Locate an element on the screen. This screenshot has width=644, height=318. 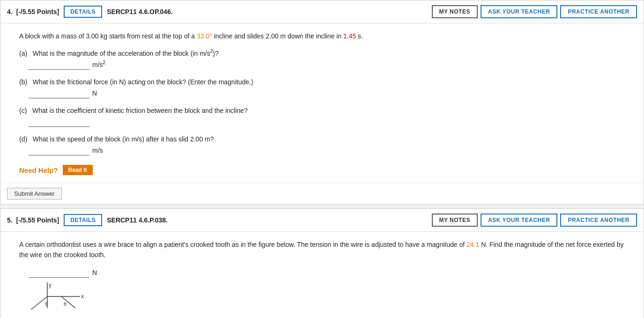
problem-id-5: SERCP11 4.6.P.038. is located at coordinates (269, 220).